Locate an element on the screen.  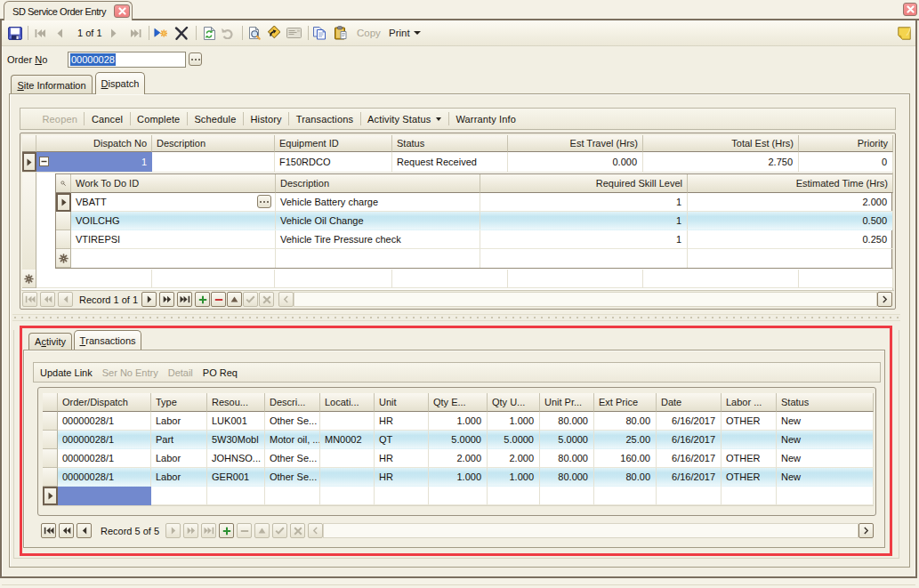
nav-last-button is located at coordinates (185, 299).